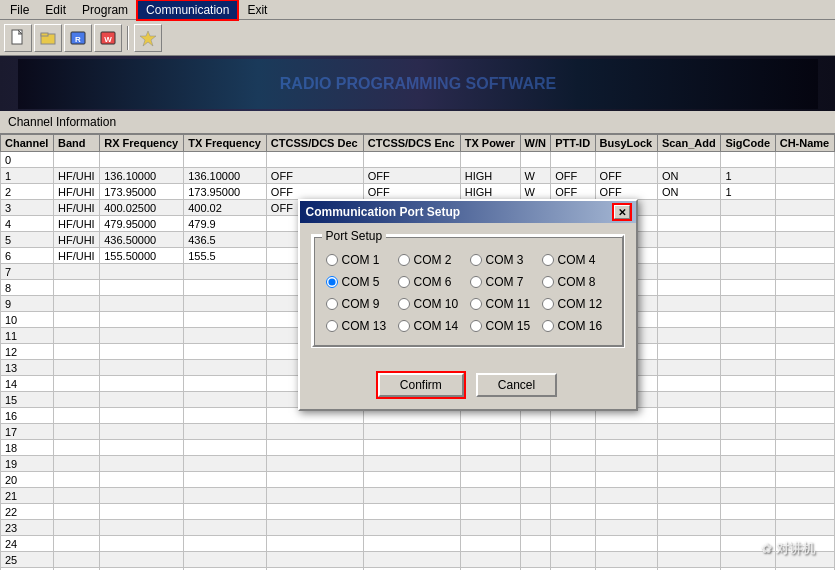 The image size is (835, 570). Describe the element at coordinates (576, 304) in the screenshot. I see `radio-label-com12: COM 12` at that location.